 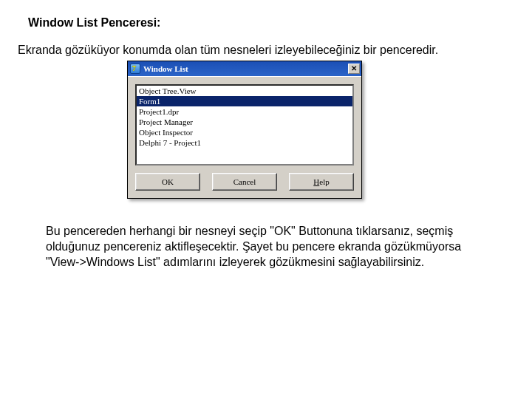 What do you see at coordinates (245, 122) in the screenshot?
I see `list-item: Project Manager` at bounding box center [245, 122].